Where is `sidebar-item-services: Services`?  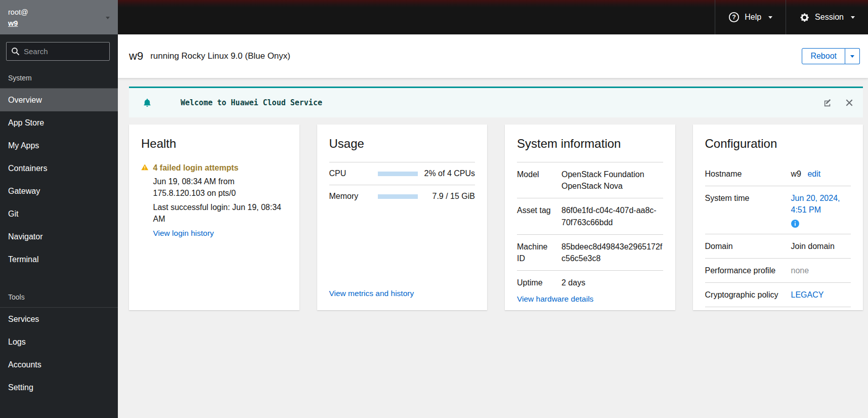
sidebar-item-services: Services is located at coordinates (59, 319).